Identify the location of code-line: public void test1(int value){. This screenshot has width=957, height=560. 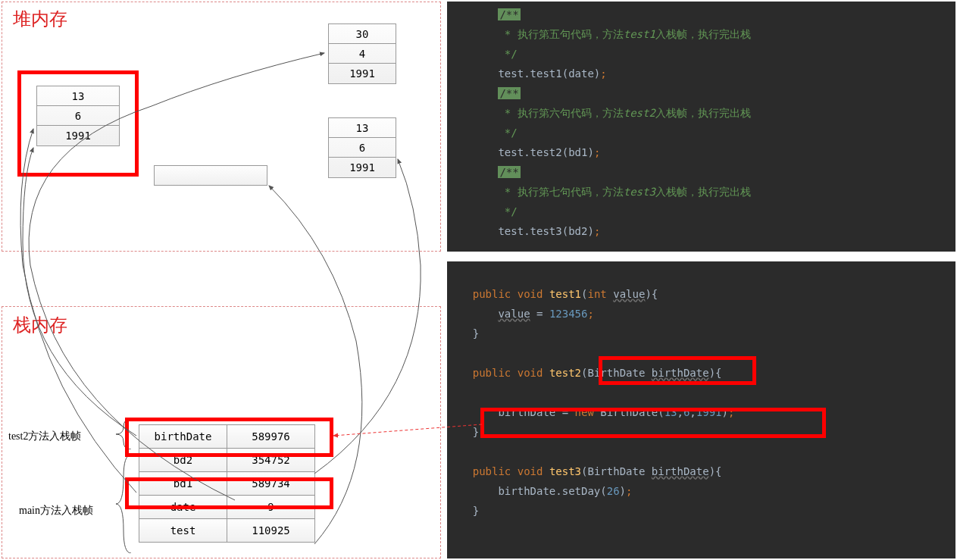
(702, 294).